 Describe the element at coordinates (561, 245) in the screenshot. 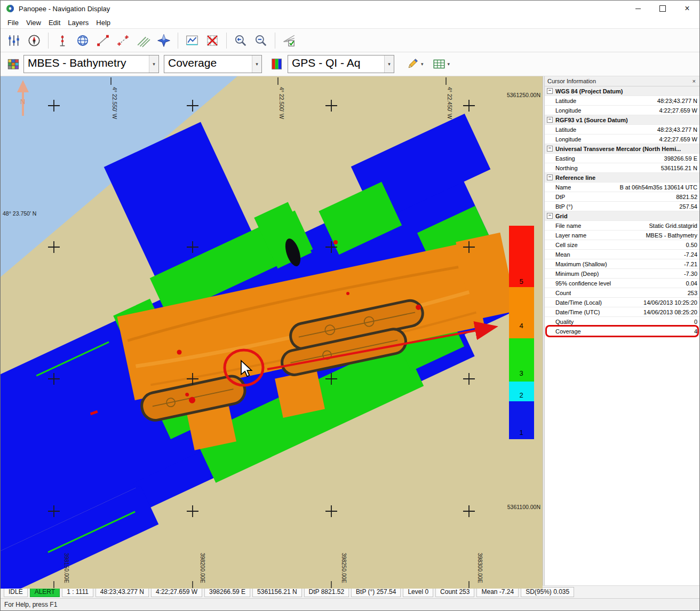

I see `field-label: Cell size` at that location.